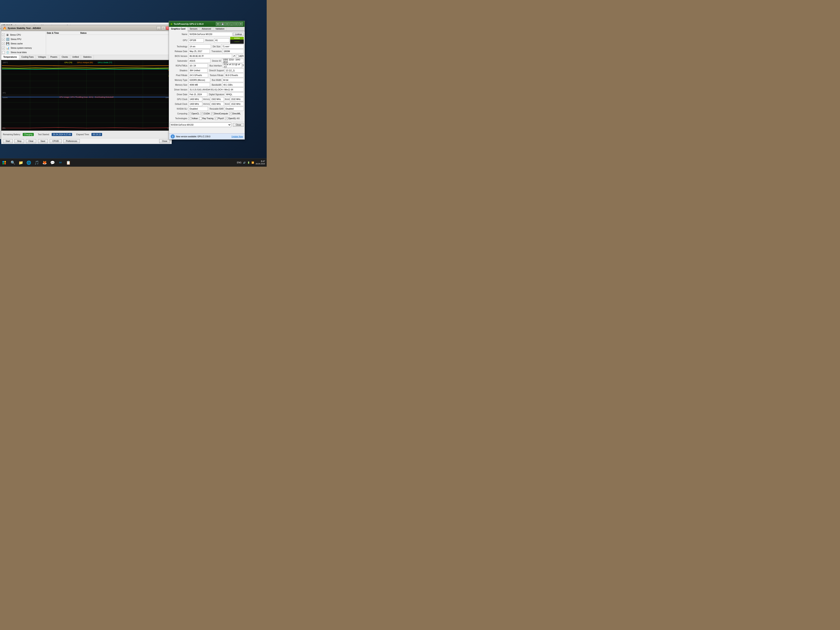  Describe the element at coordinates (236, 24) in the screenshot. I see `gpuz-restore-button: □` at that location.